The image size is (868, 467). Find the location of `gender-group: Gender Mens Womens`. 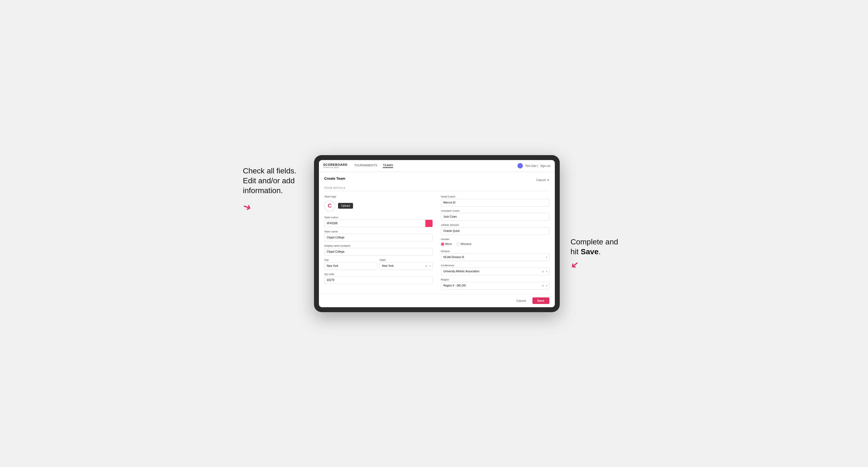

gender-group: Gender Mens Womens is located at coordinates (495, 242).